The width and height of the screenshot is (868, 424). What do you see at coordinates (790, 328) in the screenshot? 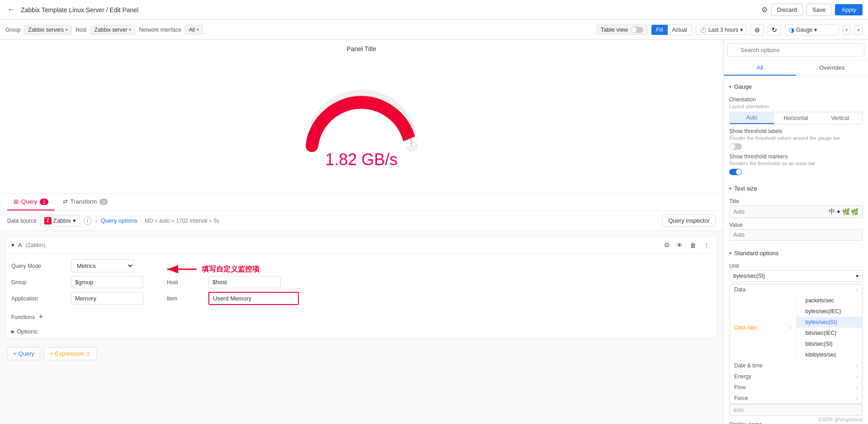
I see `dropdown-item-data-rate-arrow: ›` at bounding box center [790, 328].